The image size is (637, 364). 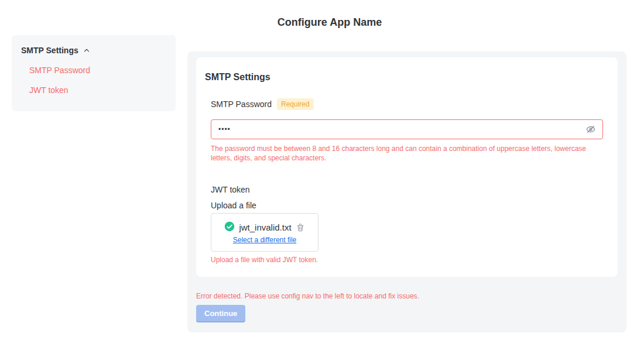 I want to click on upload-file-label: Upload a file, so click(x=407, y=205).